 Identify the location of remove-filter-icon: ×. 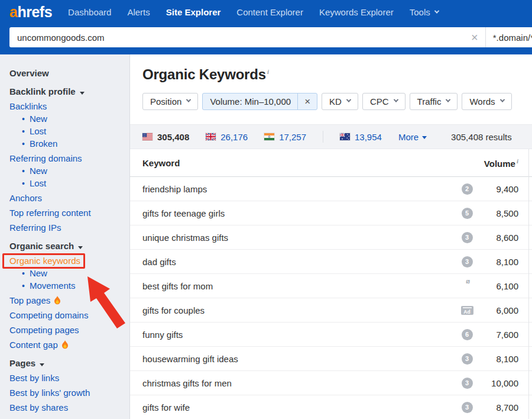
(307, 102).